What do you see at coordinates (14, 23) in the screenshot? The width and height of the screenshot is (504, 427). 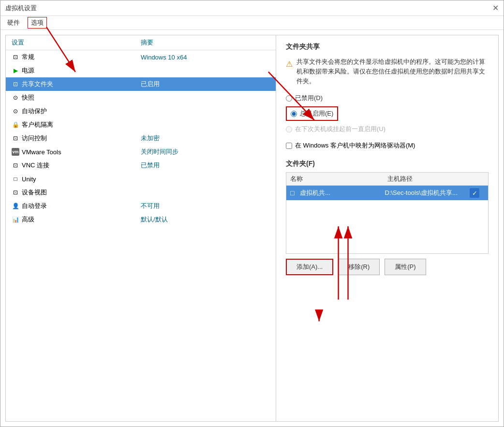 I see `menu-hardware: 硬件` at bounding box center [14, 23].